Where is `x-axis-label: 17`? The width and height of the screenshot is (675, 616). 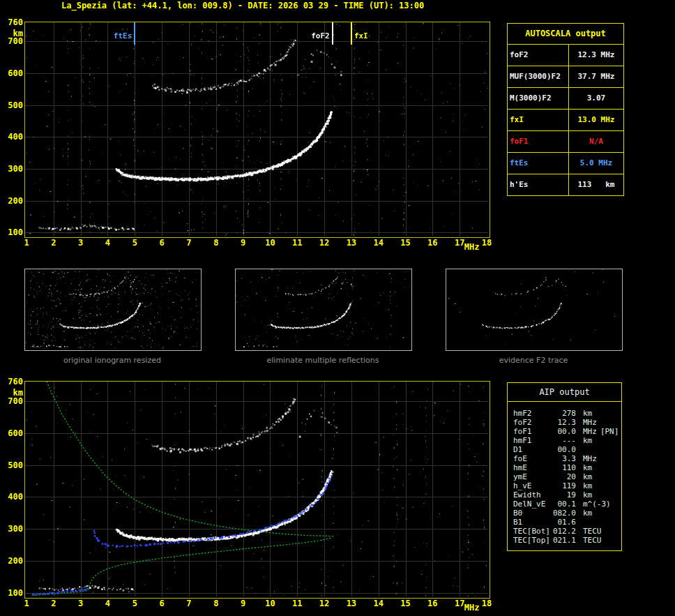 x-axis-label: 17 is located at coordinates (460, 243).